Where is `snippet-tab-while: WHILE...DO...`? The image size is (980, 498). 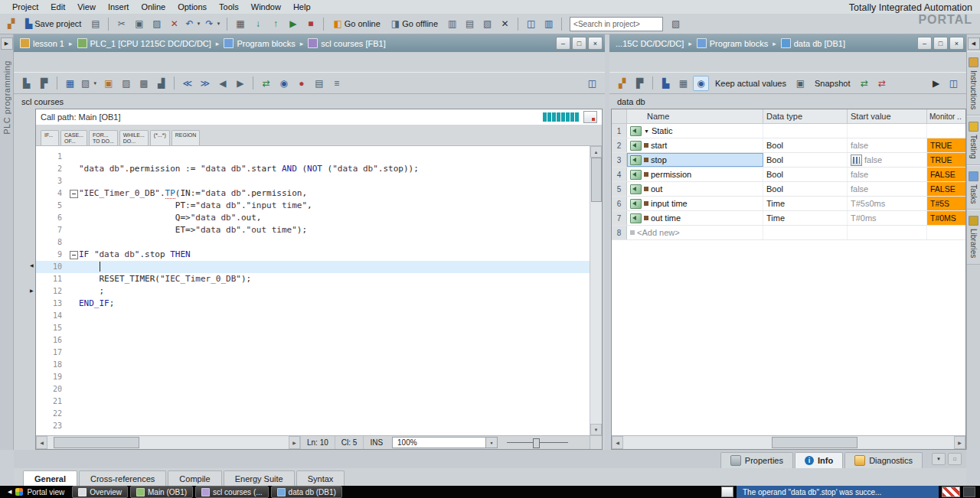 snippet-tab-while: WHILE...DO... is located at coordinates (134, 138).